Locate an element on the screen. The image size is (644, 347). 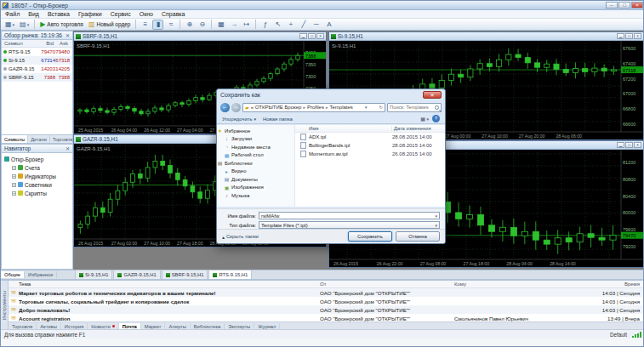
trendline-button: ╱ is located at coordinates (303, 25).